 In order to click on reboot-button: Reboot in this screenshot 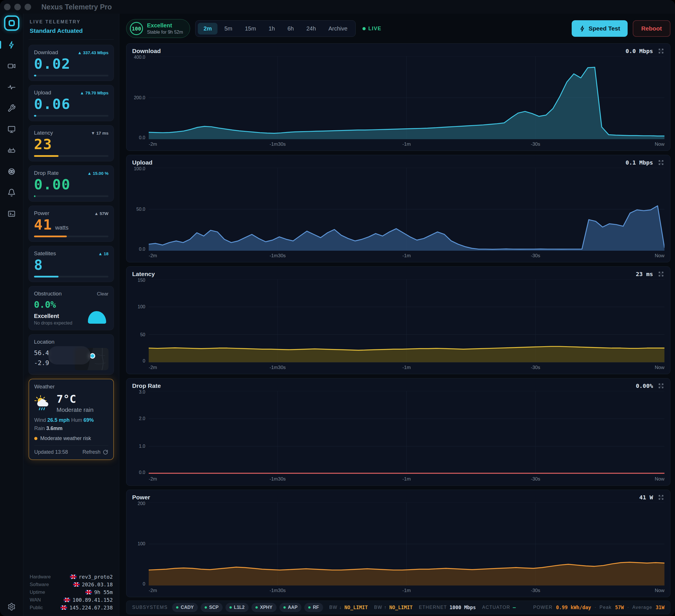, I will do `click(652, 29)`.